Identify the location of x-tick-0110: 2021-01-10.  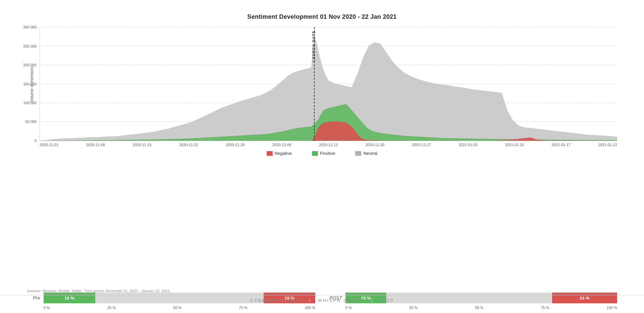
(515, 145).